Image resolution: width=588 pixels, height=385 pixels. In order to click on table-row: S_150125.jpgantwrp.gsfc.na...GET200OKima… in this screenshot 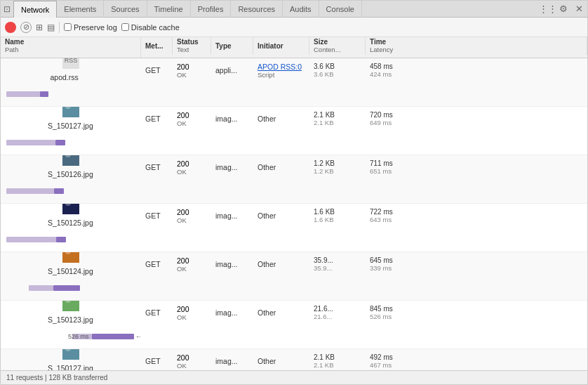, I will do `click(294, 228)`.